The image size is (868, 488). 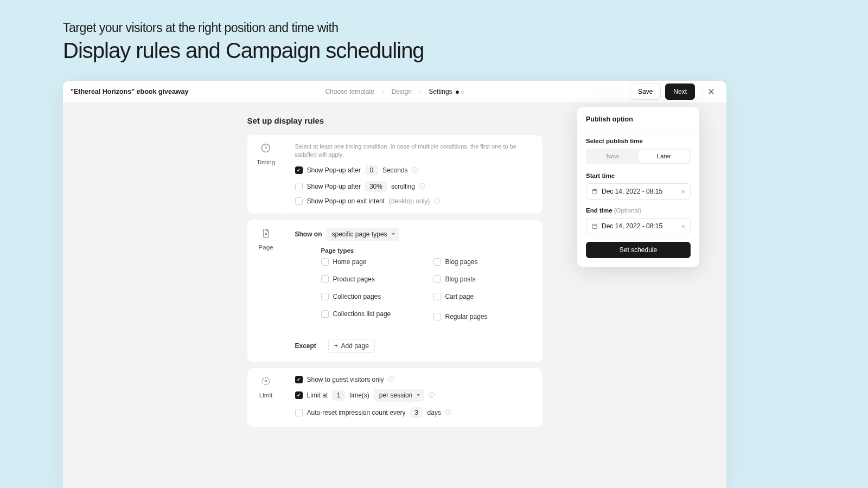 I want to click on timing-after-checkbox, so click(x=299, y=170).